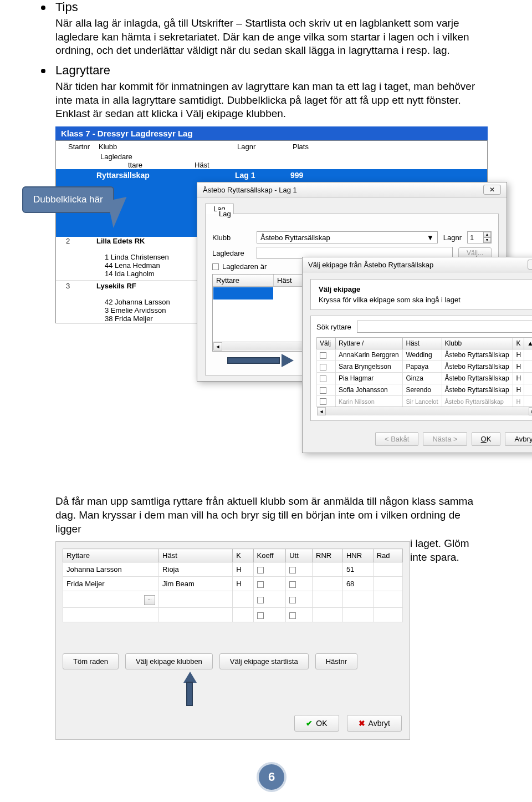 The width and height of the screenshot is (532, 802). What do you see at coordinates (375, 723) in the screenshot?
I see `cancel-button: ✖Avbryt` at bounding box center [375, 723].